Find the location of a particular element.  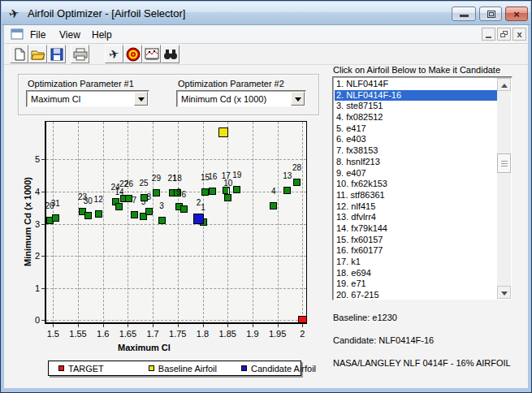

save-button is located at coordinates (57, 54).